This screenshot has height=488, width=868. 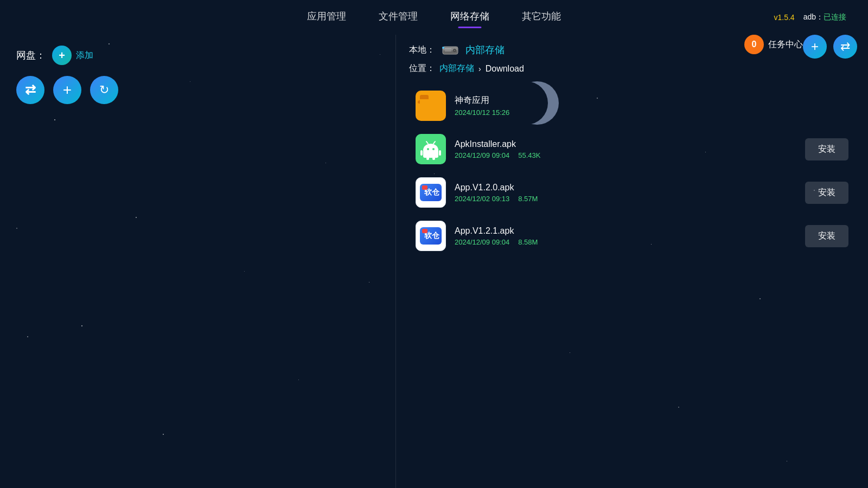 I want to click on table-row: 软仓 App.V1.2.0.apk 2024/12/02 09:13 8.57M…, so click(x=632, y=192).